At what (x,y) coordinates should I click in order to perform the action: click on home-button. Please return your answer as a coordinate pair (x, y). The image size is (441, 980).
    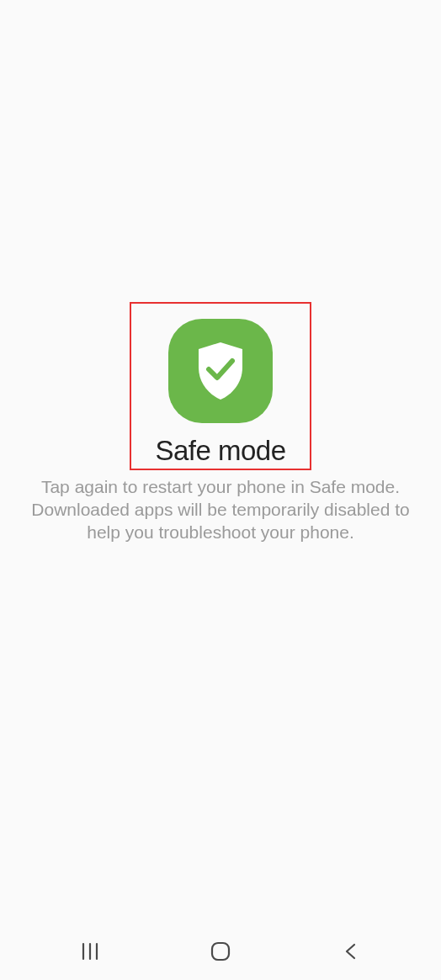
    Looking at the image, I should click on (220, 951).